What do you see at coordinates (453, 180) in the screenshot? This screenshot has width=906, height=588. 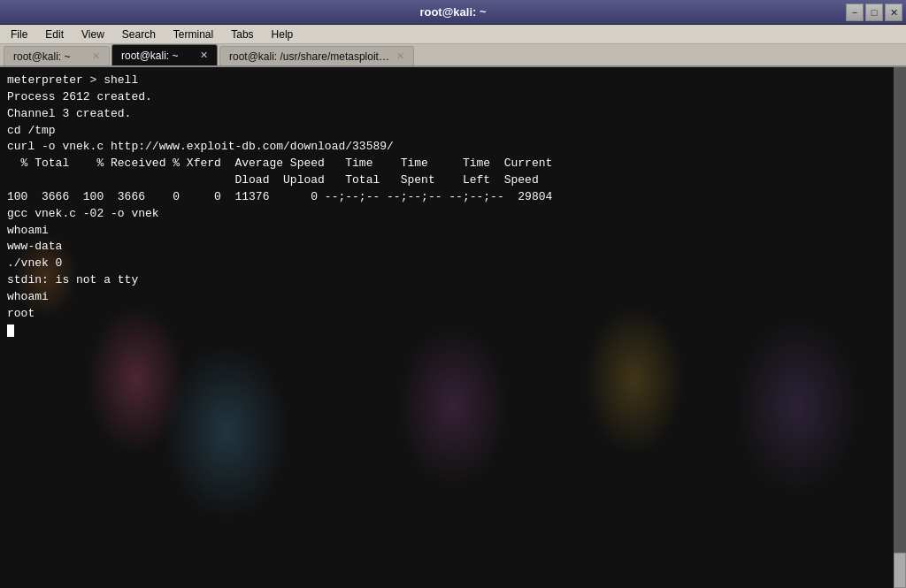 I see `terminal-line-8: Dload Upload Total Spent Left Speed` at bounding box center [453, 180].